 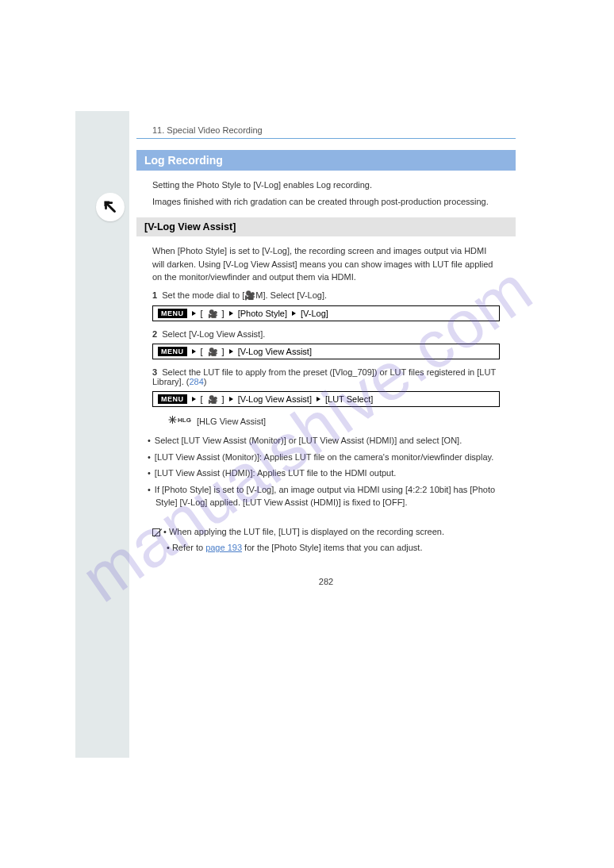 What do you see at coordinates (203, 295) in the screenshot?
I see `step-1-text-a: Set the mode dial to [` at bounding box center [203, 295].